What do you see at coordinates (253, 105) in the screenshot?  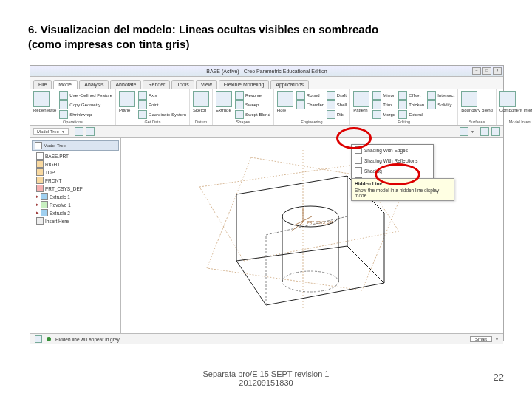 I see `sweep-button: Sweep` at bounding box center [253, 105].